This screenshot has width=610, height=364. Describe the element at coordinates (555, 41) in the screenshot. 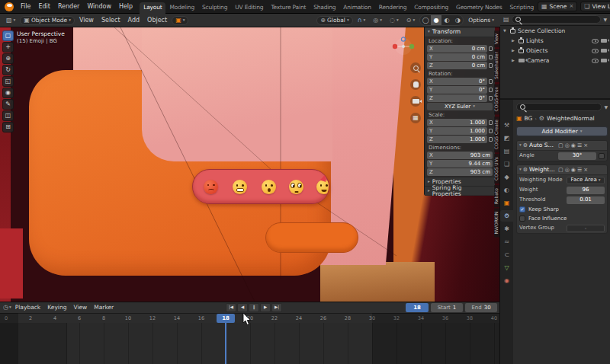

I see `outliner-row-lights: ▶ Lights` at that location.